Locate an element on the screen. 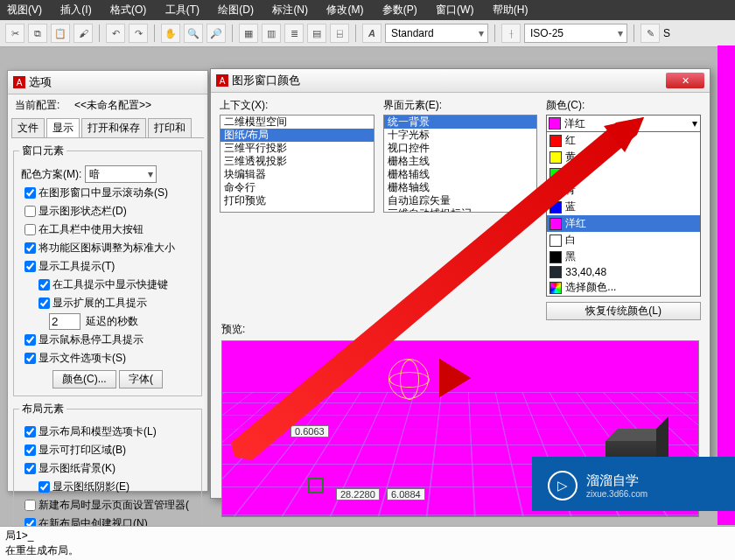 This screenshot has width=735, height=560. match-icon: 🖌 is located at coordinates (83, 33).